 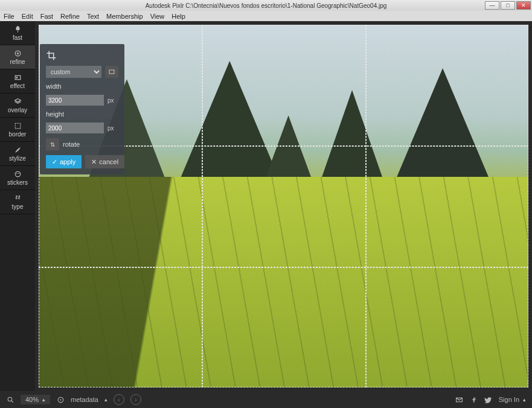 I want to click on minimize-button: —, so click(x=492, y=5).